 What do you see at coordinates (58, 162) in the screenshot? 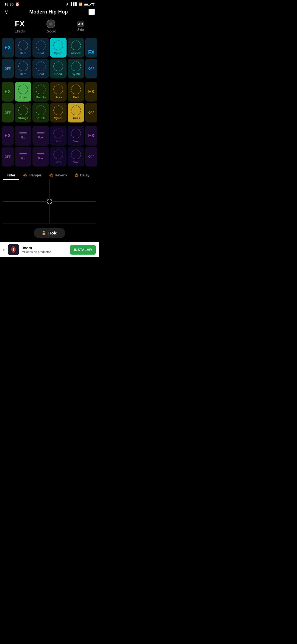
I see `pad-vox-5-label: Vox` at bounding box center [58, 162].